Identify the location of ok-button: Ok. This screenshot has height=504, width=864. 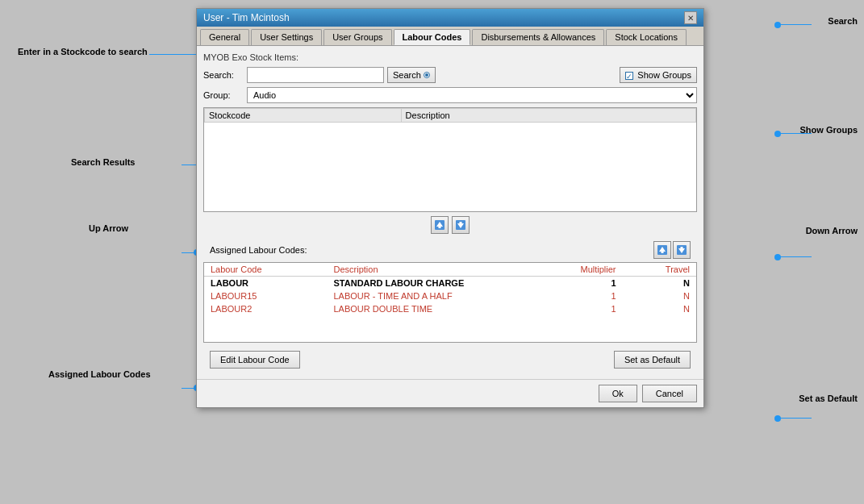
(618, 394).